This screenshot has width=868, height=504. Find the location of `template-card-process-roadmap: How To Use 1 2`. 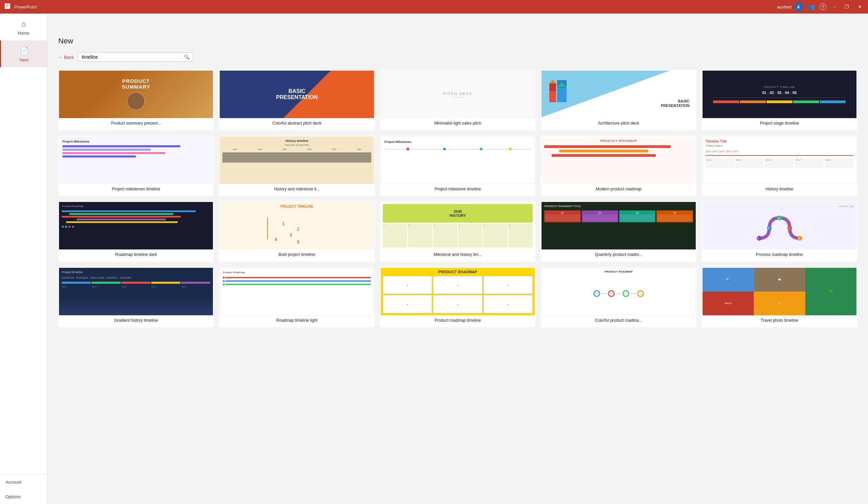

template-card-process-roadmap: How To Use 1 2 is located at coordinates (779, 232).